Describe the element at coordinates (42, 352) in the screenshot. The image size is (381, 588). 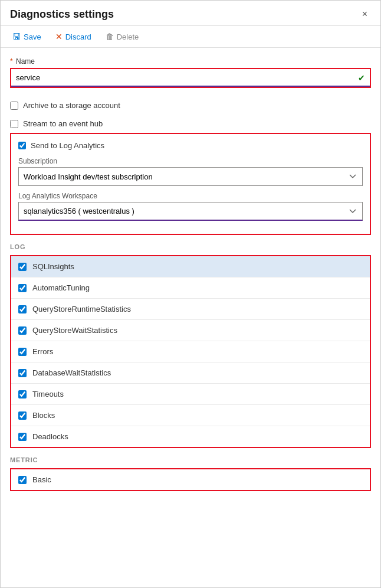
I see `log-item-label: Errors` at that location.